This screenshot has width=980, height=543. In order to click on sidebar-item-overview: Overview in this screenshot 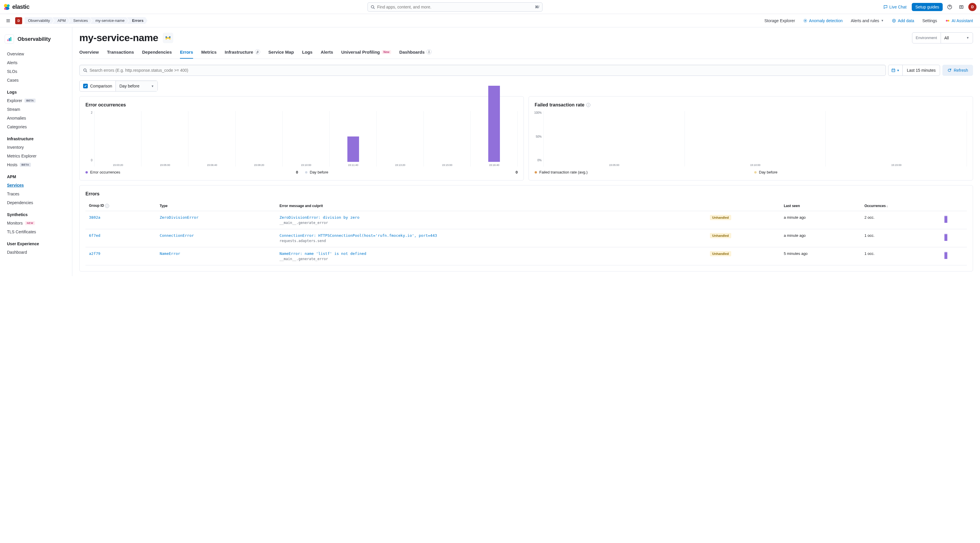, I will do `click(36, 54)`.